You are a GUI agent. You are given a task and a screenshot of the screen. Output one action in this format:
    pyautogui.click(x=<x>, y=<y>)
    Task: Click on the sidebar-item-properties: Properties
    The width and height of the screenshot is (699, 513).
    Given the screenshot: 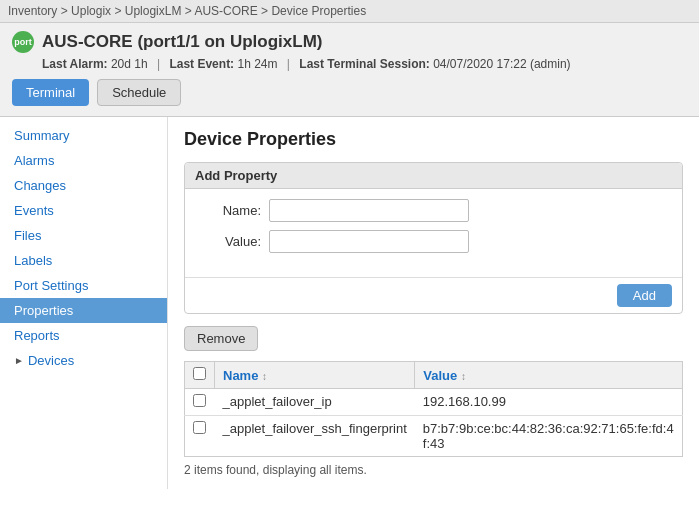 What is the action you would take?
    pyautogui.click(x=84, y=310)
    